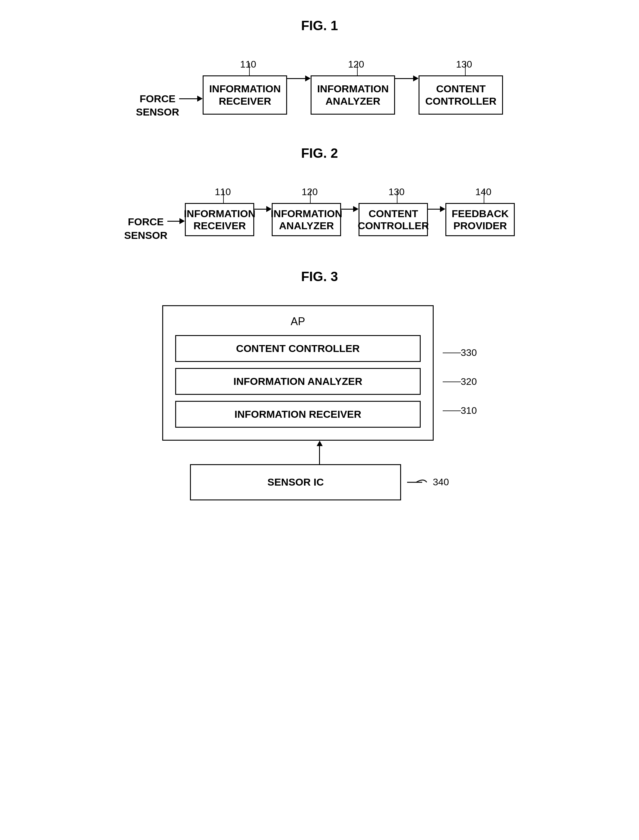 The width and height of the screenshot is (639, 840). Describe the element at coordinates (248, 65) in the screenshot. I see `ref-110-fig1: 110` at that location.